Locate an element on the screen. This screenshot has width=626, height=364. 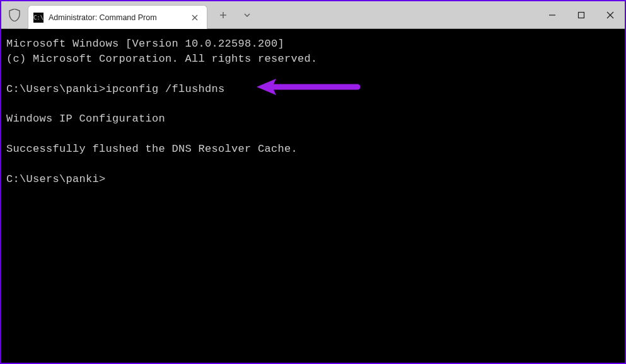
minimize-button is located at coordinates (552, 15).